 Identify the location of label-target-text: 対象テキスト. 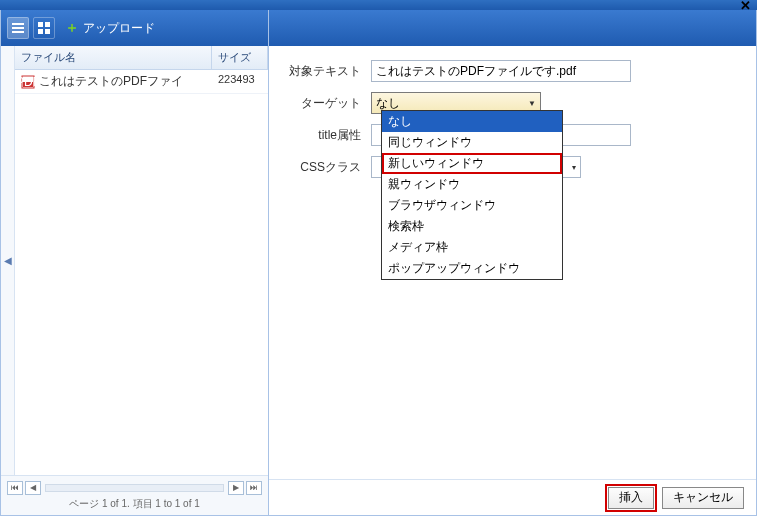
(329, 72).